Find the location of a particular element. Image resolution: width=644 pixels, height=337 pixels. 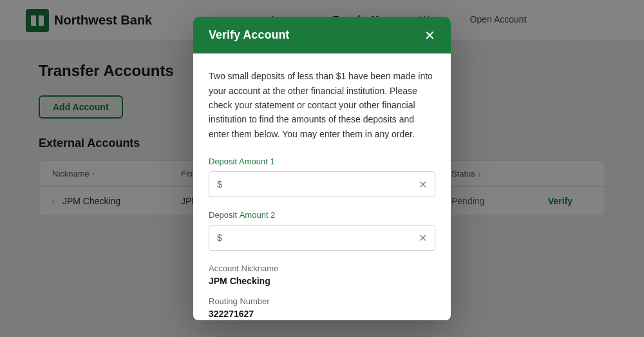

deposit-amount-1-input-wrapper: $ ✕ is located at coordinates (322, 184).